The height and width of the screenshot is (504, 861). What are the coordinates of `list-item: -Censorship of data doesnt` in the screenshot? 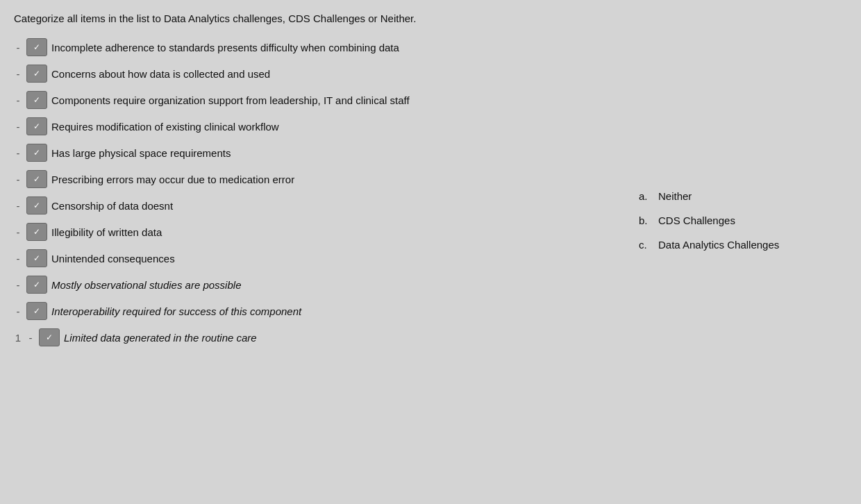 It's located at (319, 205).